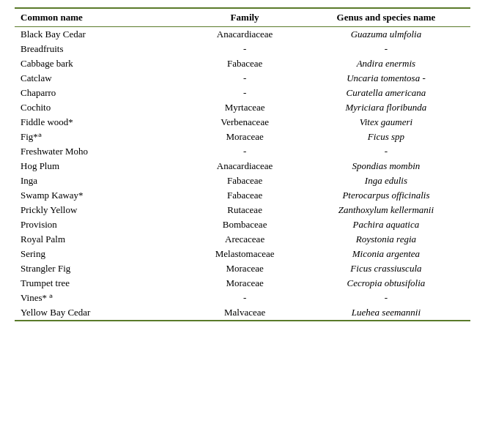 The image size is (485, 448). What do you see at coordinates (242, 210) in the screenshot?
I see `table-row: Prickly YellowRutaceaeZanthoxylum keller…` at bounding box center [242, 210].